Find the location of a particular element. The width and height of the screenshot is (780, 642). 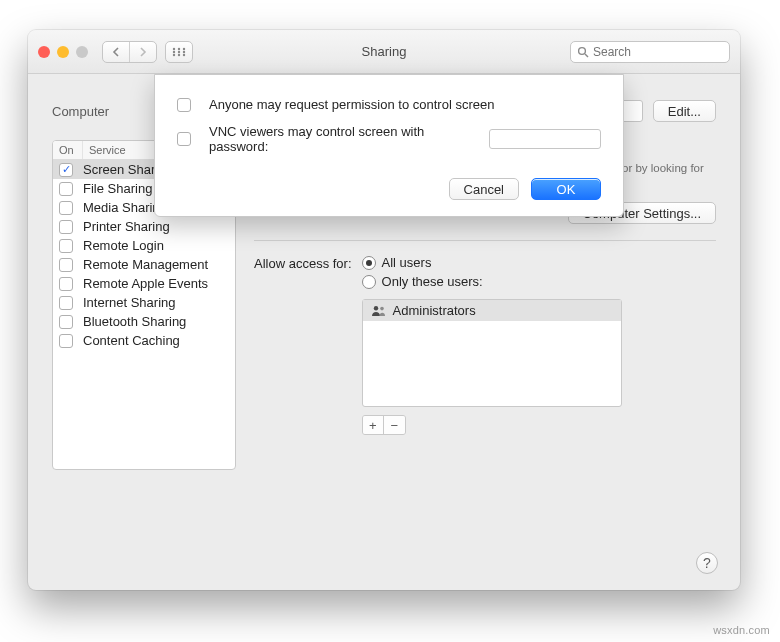

options-sheet: Anyone may request permission to control… is located at coordinates (389, 146).